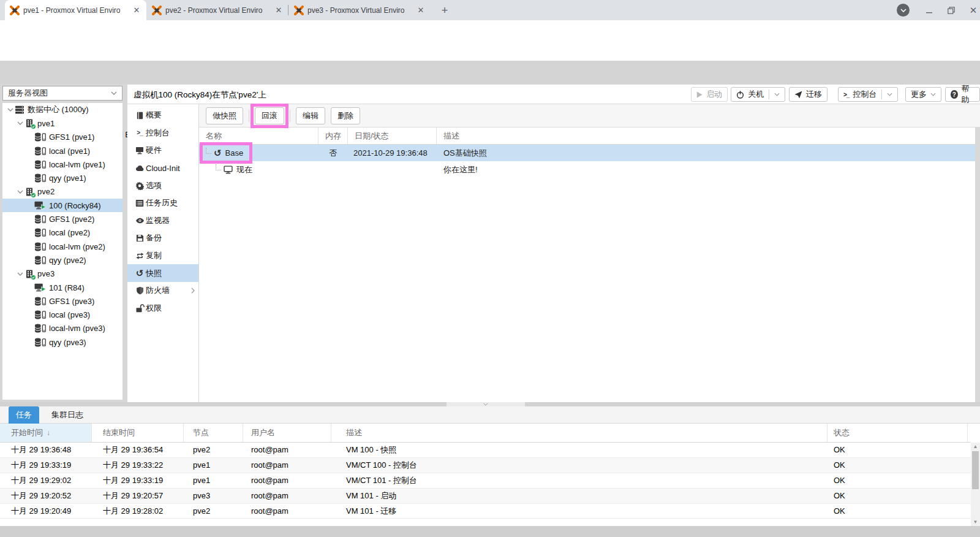 Image resolution: width=980 pixels, height=537 pixels. Describe the element at coordinates (898, 433) in the screenshot. I see `column-header-status: 状态` at that location.